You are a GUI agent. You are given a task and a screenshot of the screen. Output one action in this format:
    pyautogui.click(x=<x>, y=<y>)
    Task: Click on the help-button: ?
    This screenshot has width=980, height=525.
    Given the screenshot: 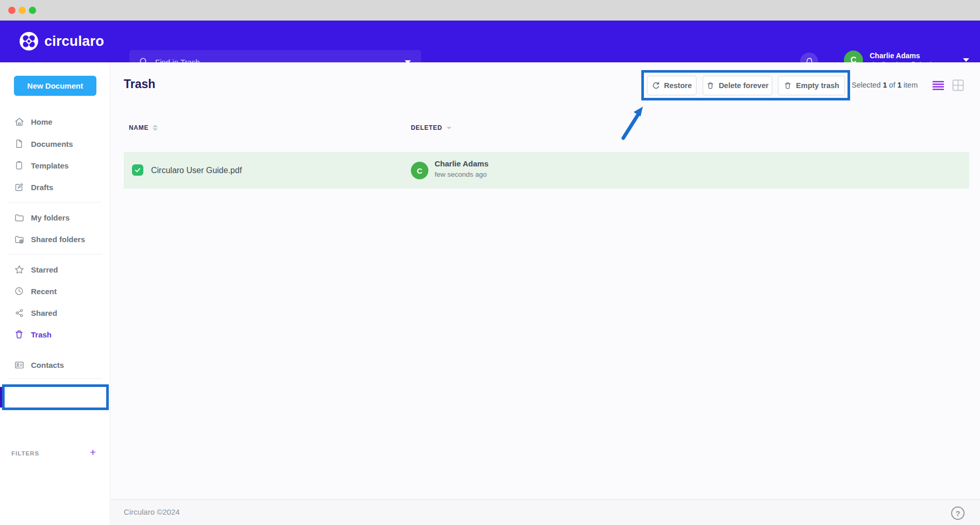 What is the action you would take?
    pyautogui.click(x=958, y=513)
    